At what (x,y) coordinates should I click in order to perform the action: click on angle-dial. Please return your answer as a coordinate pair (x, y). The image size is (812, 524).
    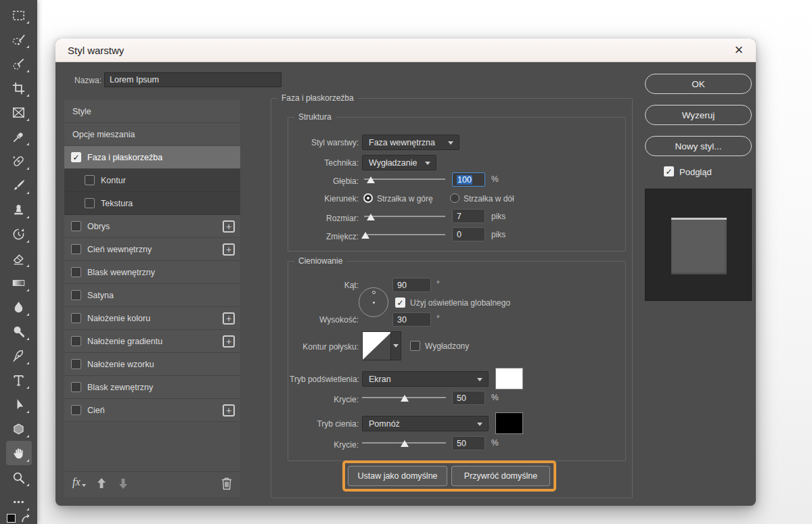
    Looking at the image, I should click on (374, 302).